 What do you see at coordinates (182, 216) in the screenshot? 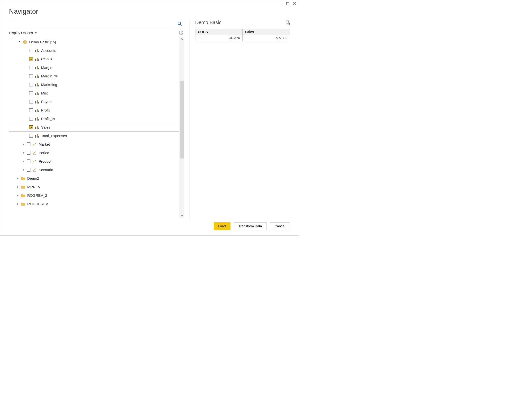
I see `scroll-down-icon` at bounding box center [182, 216].